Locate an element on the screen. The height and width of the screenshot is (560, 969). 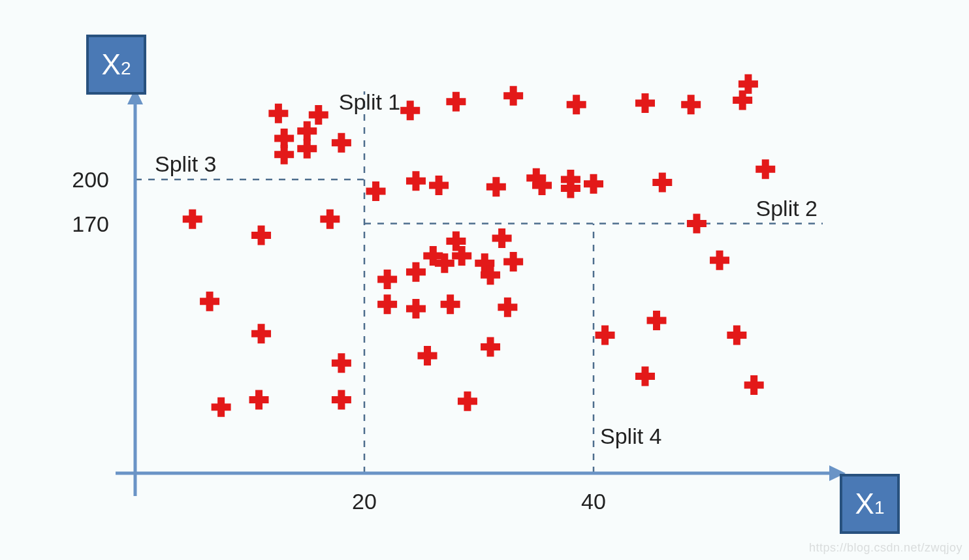
split-4-label: Split 4 is located at coordinates (631, 436).